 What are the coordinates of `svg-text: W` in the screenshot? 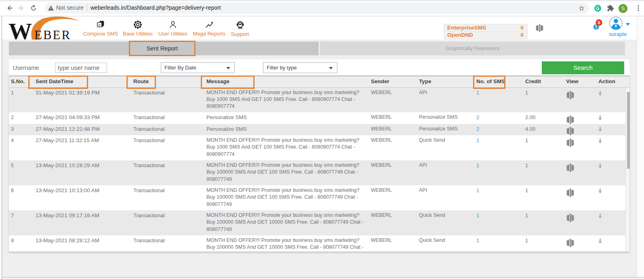 It's located at (20, 29).